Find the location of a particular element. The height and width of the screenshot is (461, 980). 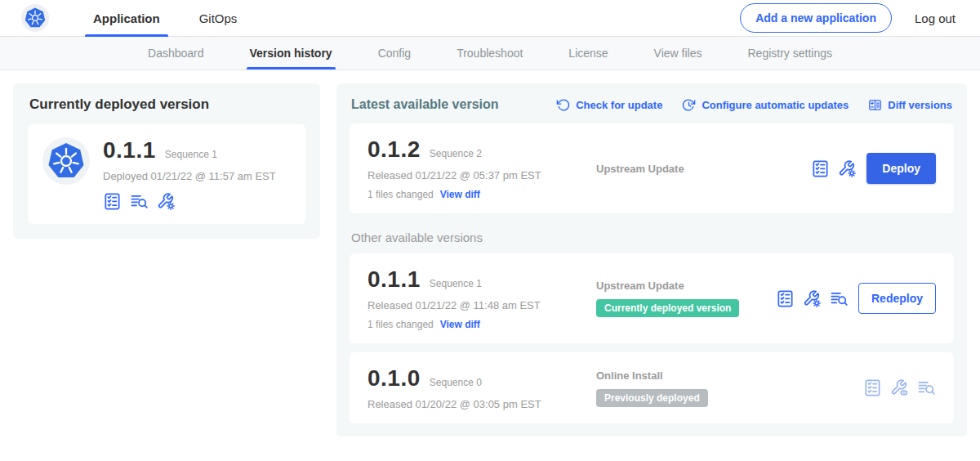

panel-header: Latest available version Check for updat… is located at coordinates (652, 104).